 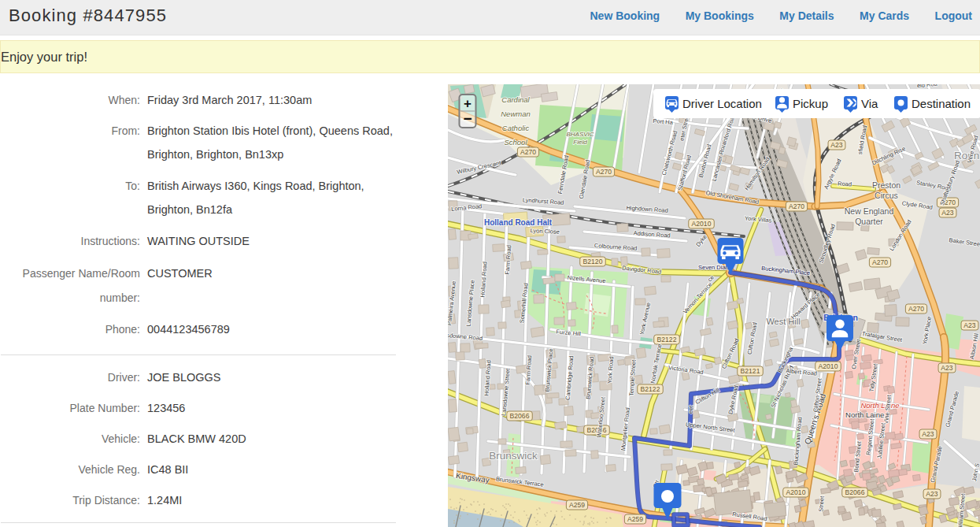 What do you see at coordinates (880, 405) in the screenshot?
I see `svg-text: North Laine` at bounding box center [880, 405].